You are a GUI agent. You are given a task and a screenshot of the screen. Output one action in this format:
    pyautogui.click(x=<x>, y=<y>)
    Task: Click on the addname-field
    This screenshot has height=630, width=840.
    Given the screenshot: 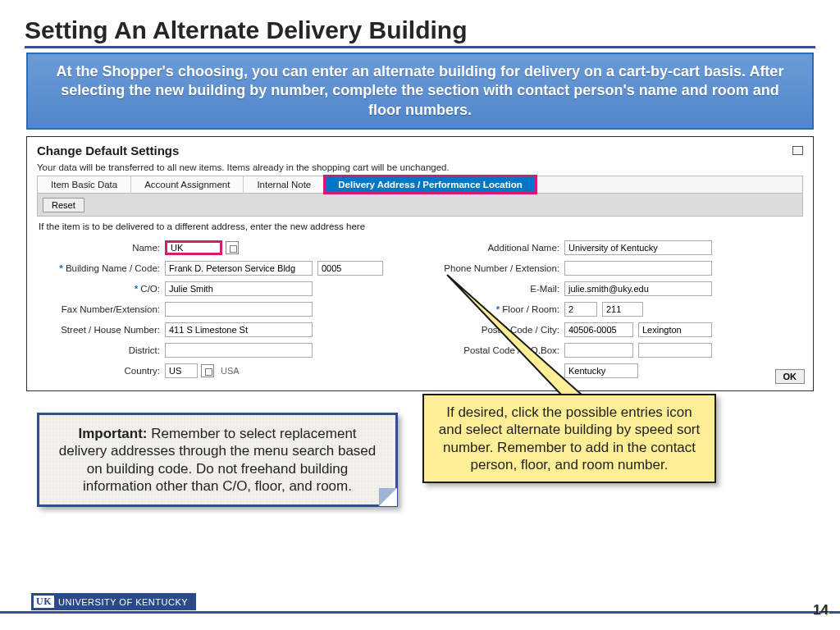 What is the action you would take?
    pyautogui.click(x=638, y=248)
    